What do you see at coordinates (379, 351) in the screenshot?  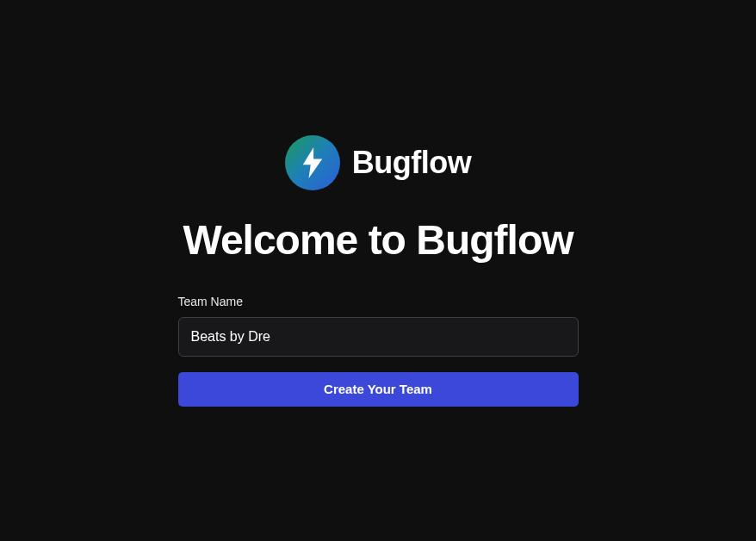 I see `create-team-form: Team Name Create Your Team` at bounding box center [379, 351].